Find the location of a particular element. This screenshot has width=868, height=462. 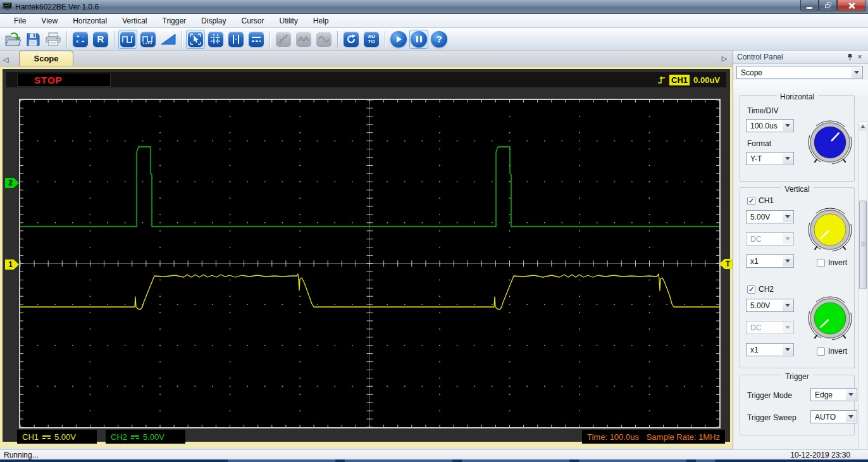

refresh-button is located at coordinates (351, 39).